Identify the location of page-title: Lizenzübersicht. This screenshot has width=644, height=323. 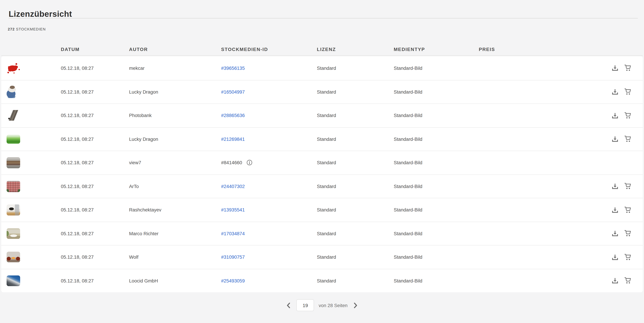
(40, 14).